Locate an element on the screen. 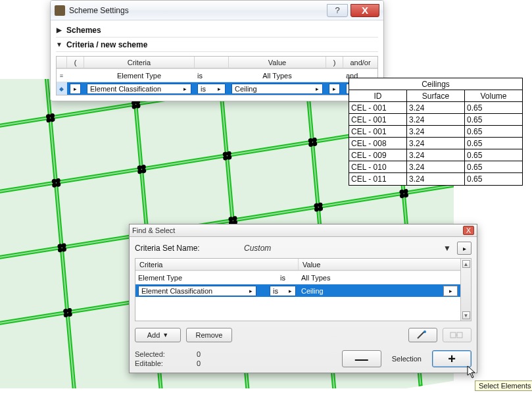 The width and height of the screenshot is (532, 393). dialog-title: Find & Select is located at coordinates (296, 230).